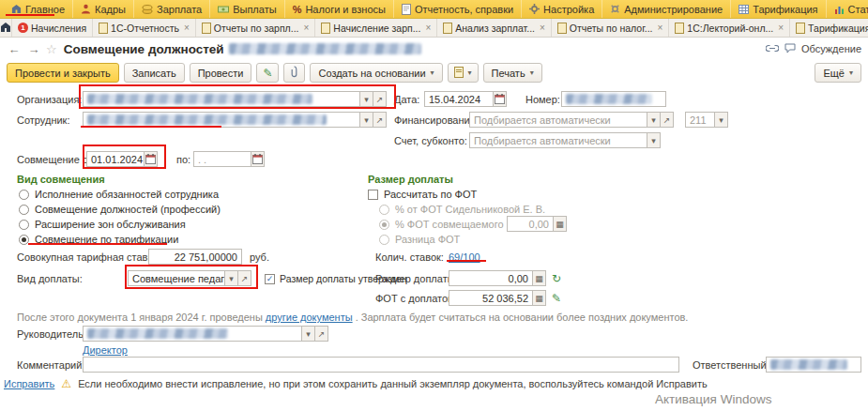 The width and height of the screenshot is (868, 411). Describe the element at coordinates (221, 99) in the screenshot. I see `org-field` at that location.